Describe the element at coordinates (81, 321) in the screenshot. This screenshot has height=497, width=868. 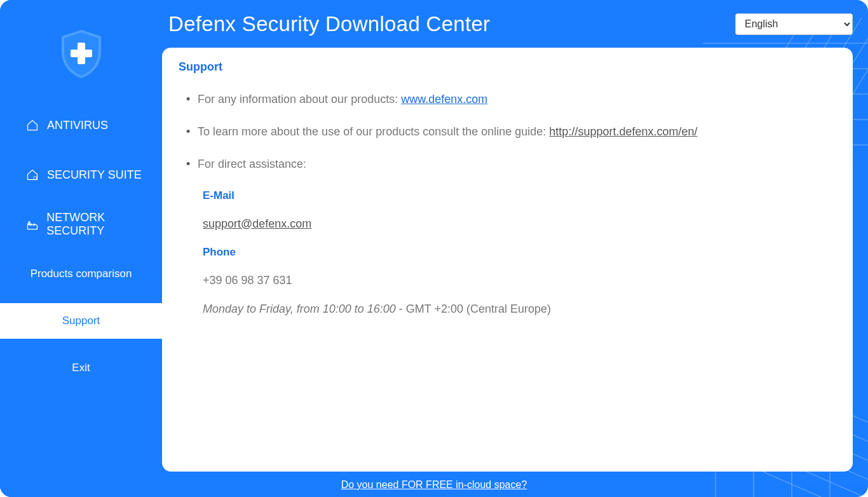
I see `sidebar-item-support: Support` at that location.